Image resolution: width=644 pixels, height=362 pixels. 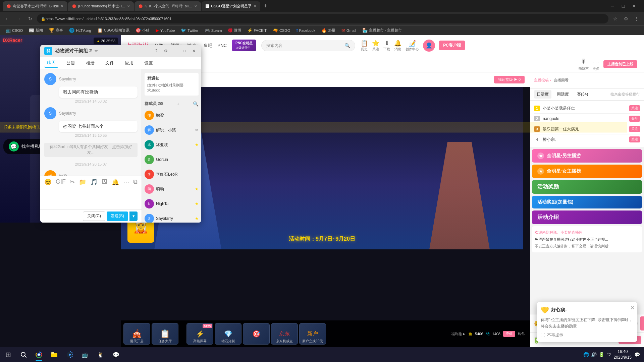 I want to click on notif-close-btn: ✕, so click(x=633, y=308).